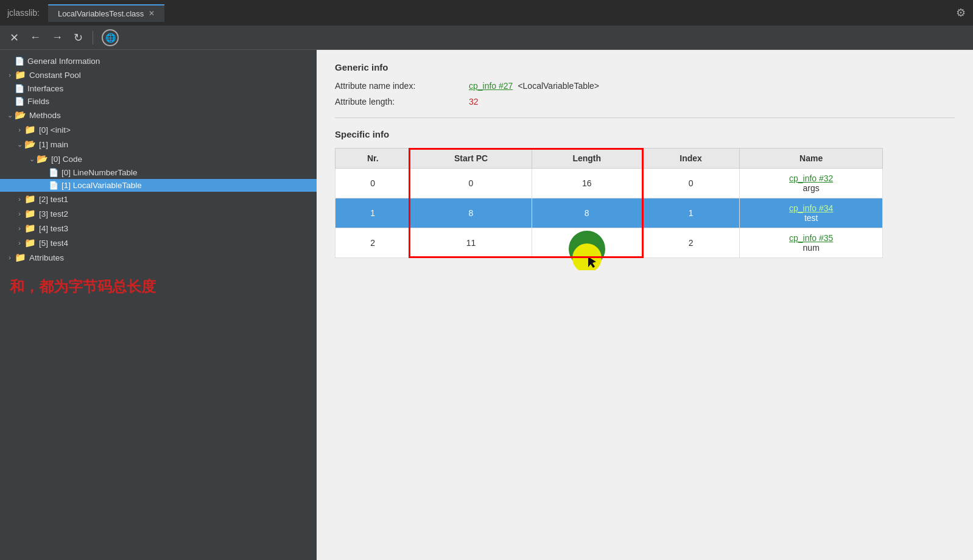 The width and height of the screenshot is (973, 560). Describe the element at coordinates (811, 248) in the screenshot. I see `name-text: num` at that location.